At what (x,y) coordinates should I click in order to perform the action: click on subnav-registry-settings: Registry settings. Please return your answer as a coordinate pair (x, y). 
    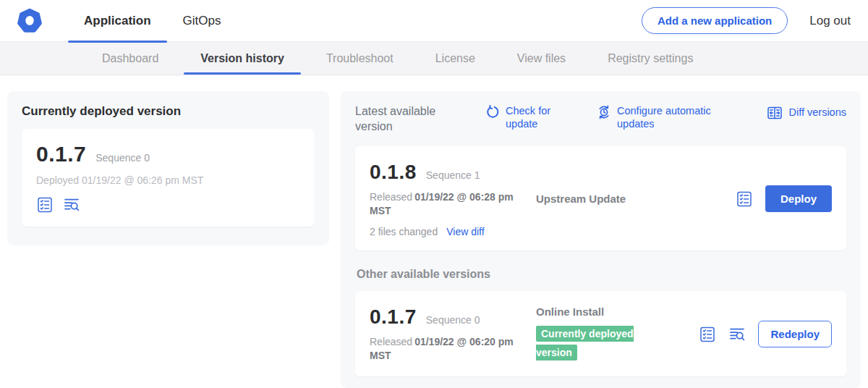
    Looking at the image, I should click on (650, 58).